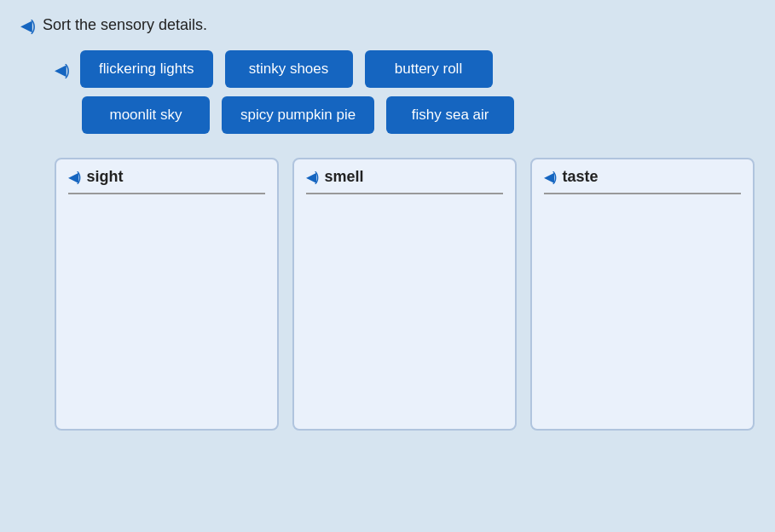  I want to click on taste-label: taste, so click(580, 177).